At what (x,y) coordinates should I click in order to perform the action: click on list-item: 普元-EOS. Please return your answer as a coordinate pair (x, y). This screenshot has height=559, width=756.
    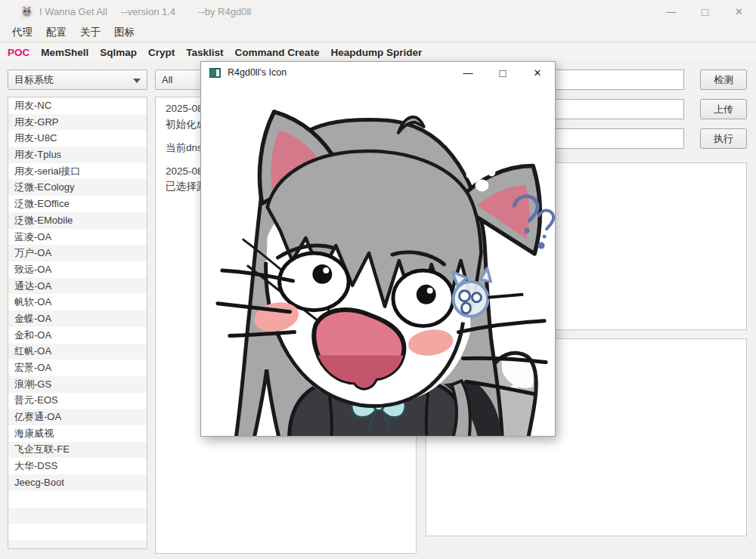
    Looking at the image, I should click on (77, 400).